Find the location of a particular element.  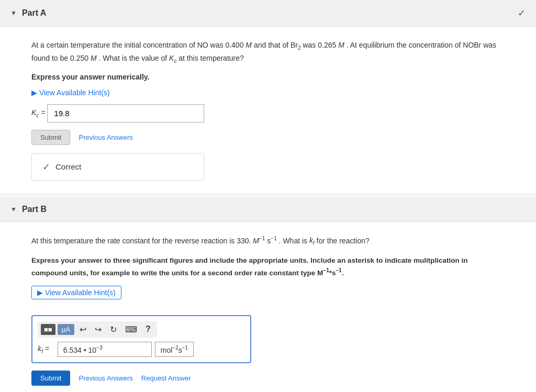

part-a-input-label: Kc = is located at coordinates (38, 113).